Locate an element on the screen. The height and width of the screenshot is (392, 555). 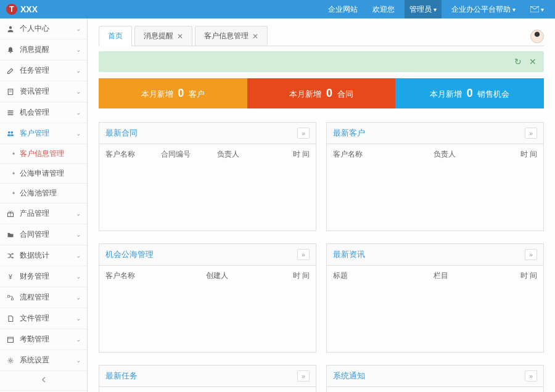
panel-title: 最新客户 is located at coordinates (349, 133).